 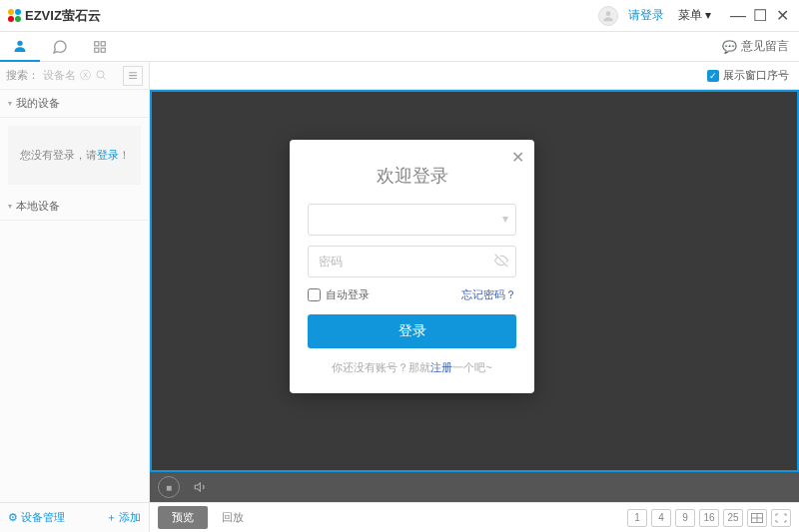 What do you see at coordinates (637, 518) in the screenshot?
I see `layout-1: 1` at bounding box center [637, 518].